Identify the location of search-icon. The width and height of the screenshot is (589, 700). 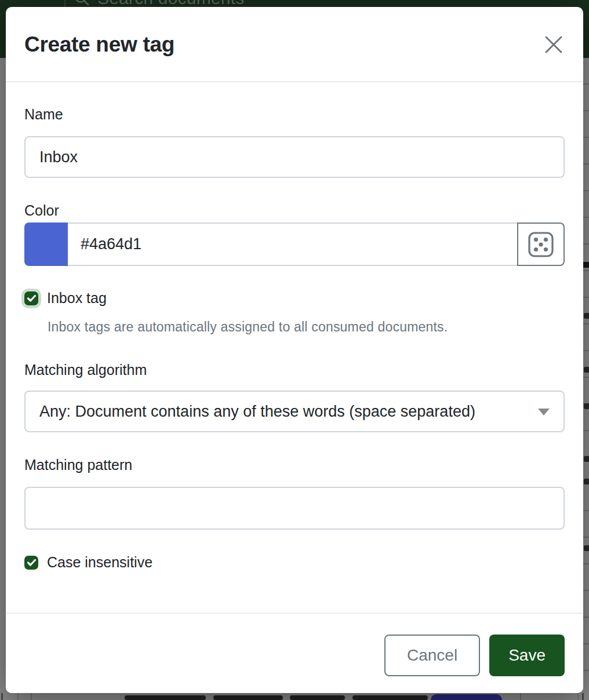
(82, 3).